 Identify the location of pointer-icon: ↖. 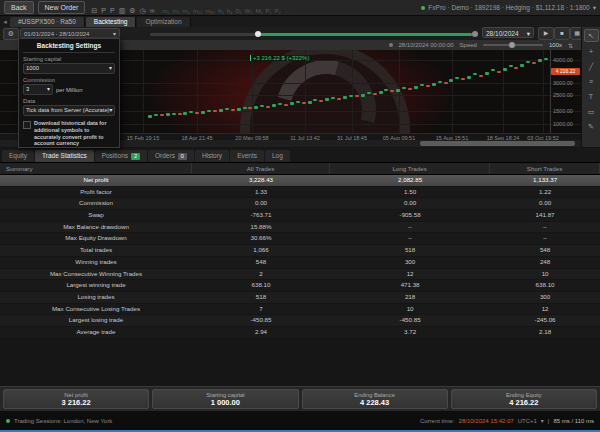
(592, 36).